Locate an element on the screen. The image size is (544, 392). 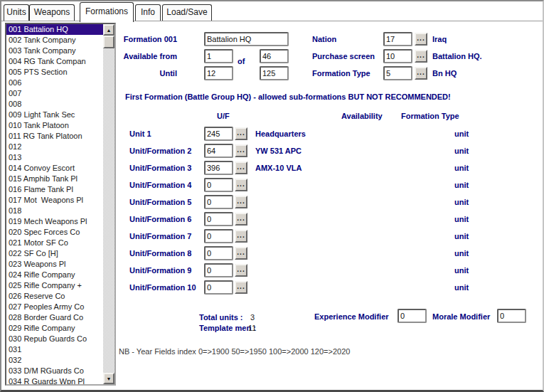
unit-description: YW 531 APC is located at coordinates (279, 151).